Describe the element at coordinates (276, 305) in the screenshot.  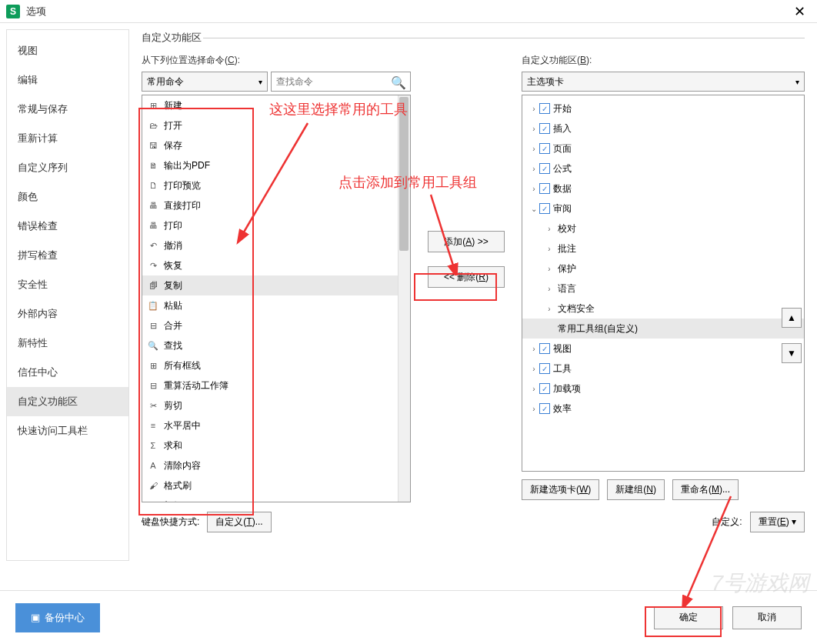
I see `command-item: 📋粘贴` at that location.